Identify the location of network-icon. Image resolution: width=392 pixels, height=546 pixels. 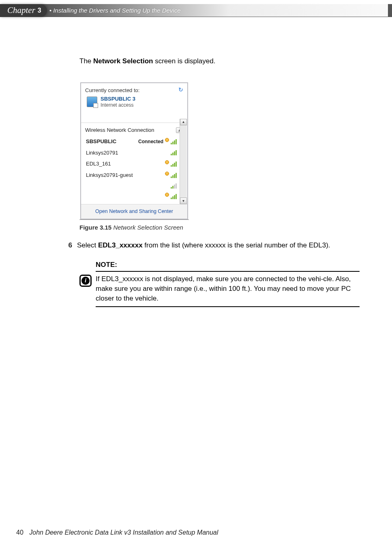
(92, 102).